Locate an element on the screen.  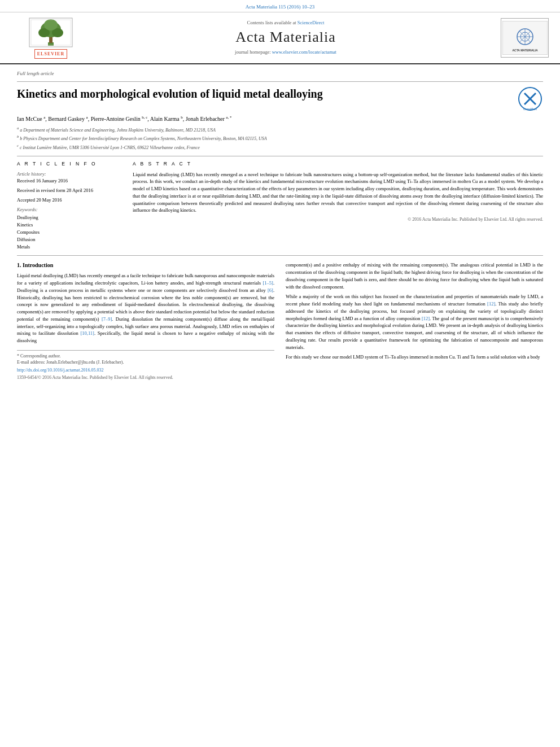
intro-paragraph-1: Liquid metal dealloying (LMD) has recent… is located at coordinates (146, 308).